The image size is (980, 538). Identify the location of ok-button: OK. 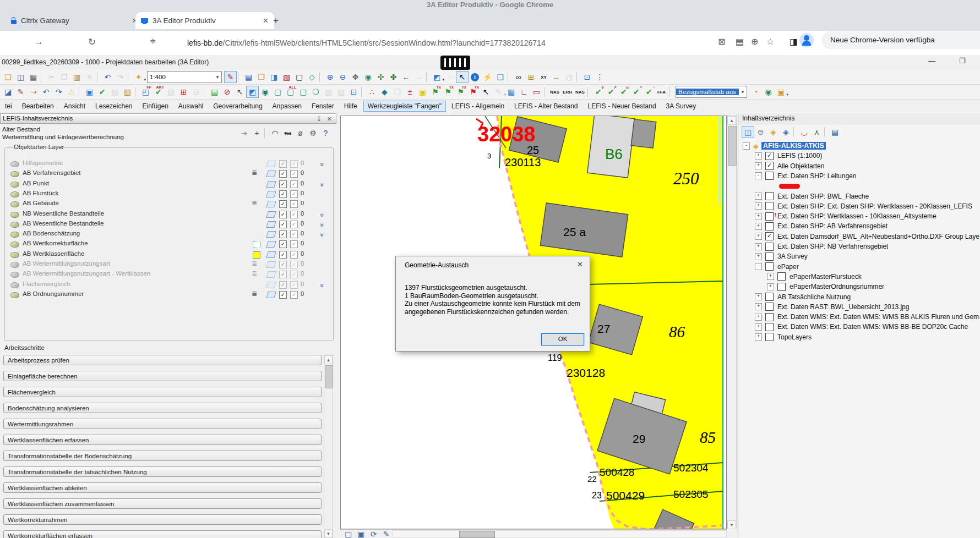
(563, 339).